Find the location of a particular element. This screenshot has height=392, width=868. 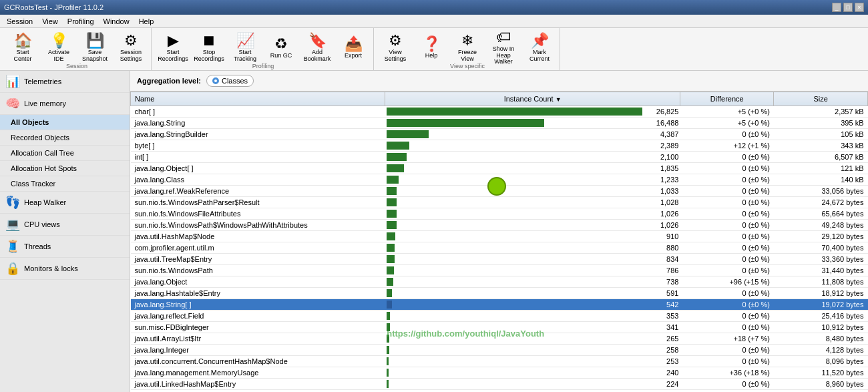

start-recordings-label: StartRecordings is located at coordinates (173, 56).